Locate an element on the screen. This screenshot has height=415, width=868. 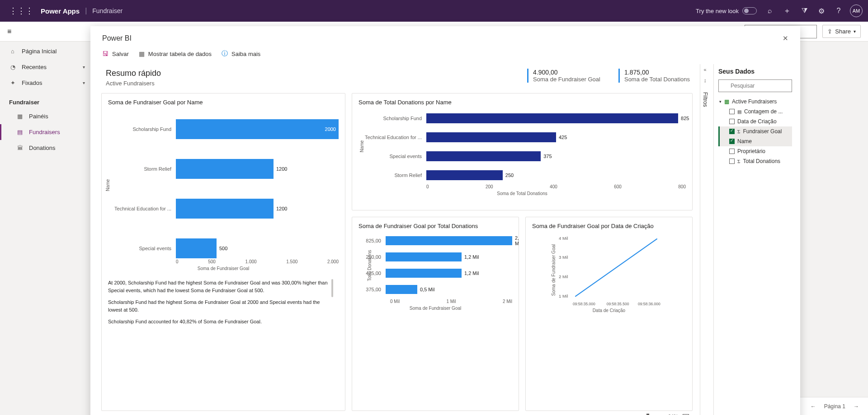
share-icon: ⇪ is located at coordinates (830, 32).